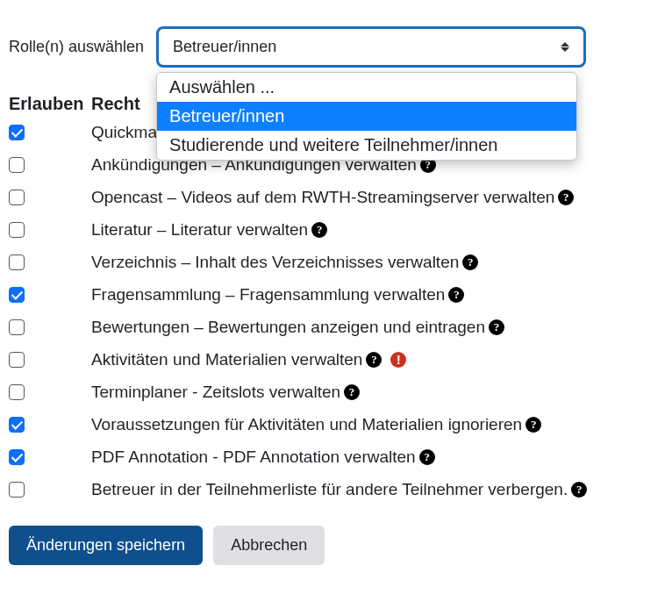  What do you see at coordinates (367, 116) in the screenshot?
I see `role-option: Betreuer/innen` at bounding box center [367, 116].